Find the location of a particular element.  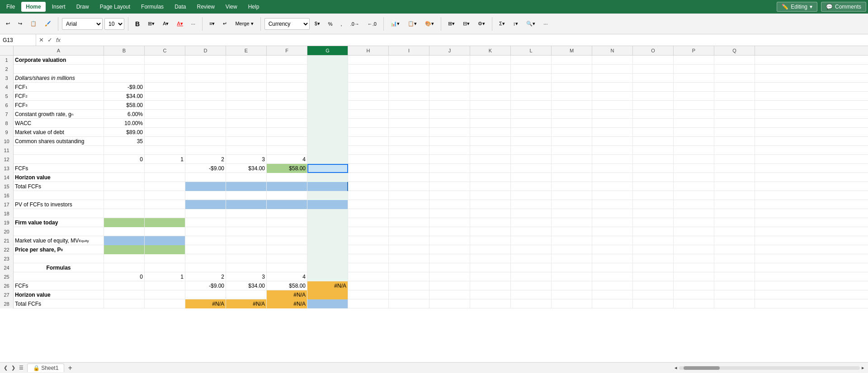

cell-g10 is located at coordinates (328, 141).